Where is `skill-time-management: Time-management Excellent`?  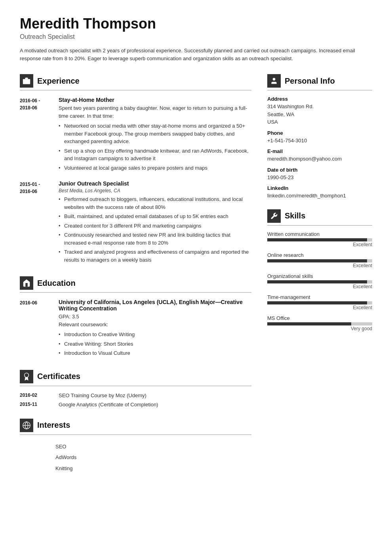 skill-time-management: Time-management Excellent is located at coordinates (320, 302).